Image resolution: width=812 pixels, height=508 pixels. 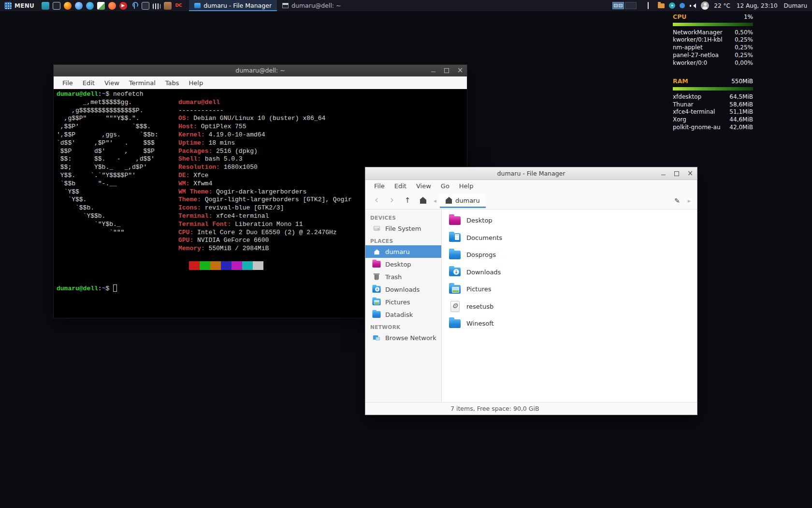 I want to click on menu-button: MENU, so click(x=19, y=6).